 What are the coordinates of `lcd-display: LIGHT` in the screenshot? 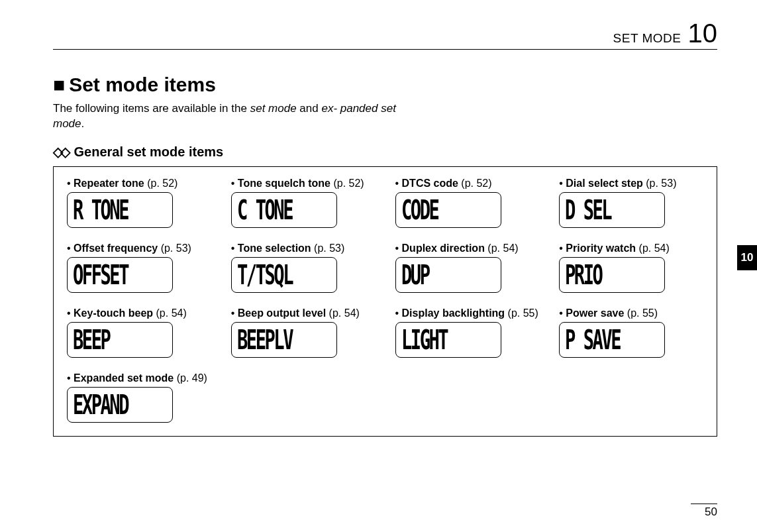 It's located at (448, 340).